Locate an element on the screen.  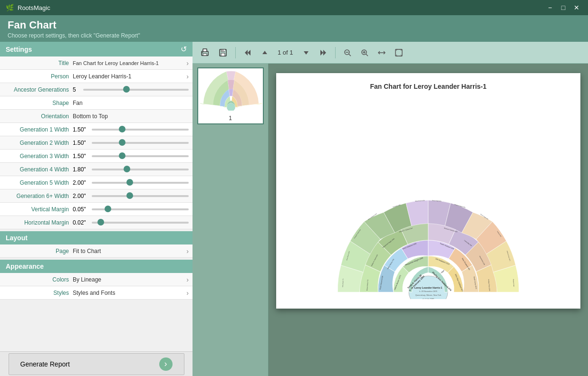
gen6-width-value: 2.00" is located at coordinates (81, 196).